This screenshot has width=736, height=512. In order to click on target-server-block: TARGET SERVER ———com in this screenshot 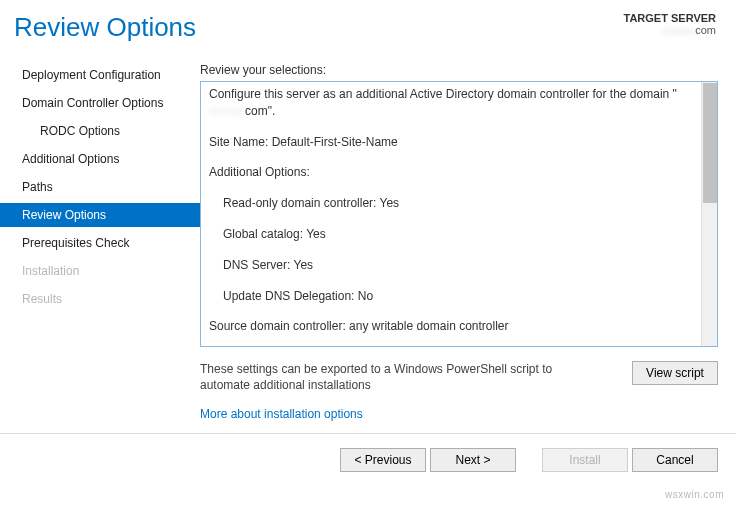, I will do `click(670, 24)`.